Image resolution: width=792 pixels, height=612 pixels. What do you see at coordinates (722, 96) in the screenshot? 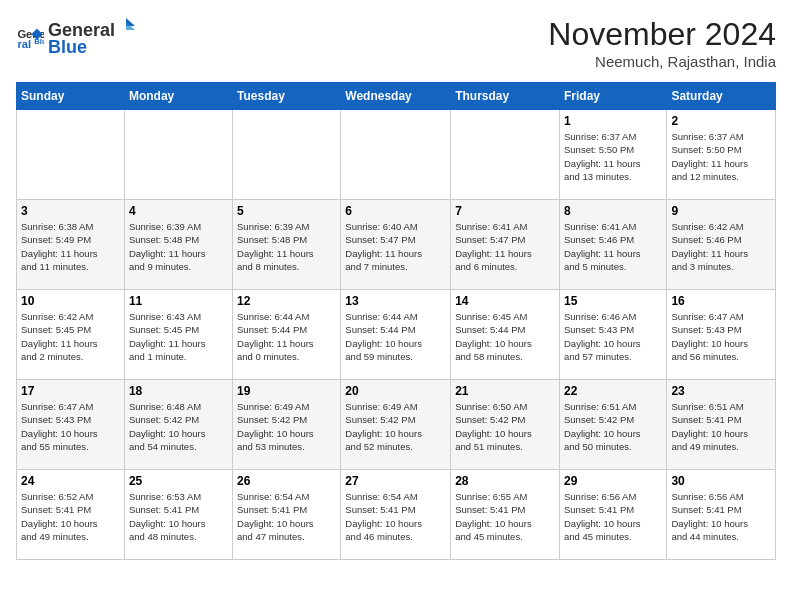
I see `day-header-saturday: Saturday` at bounding box center [722, 96].